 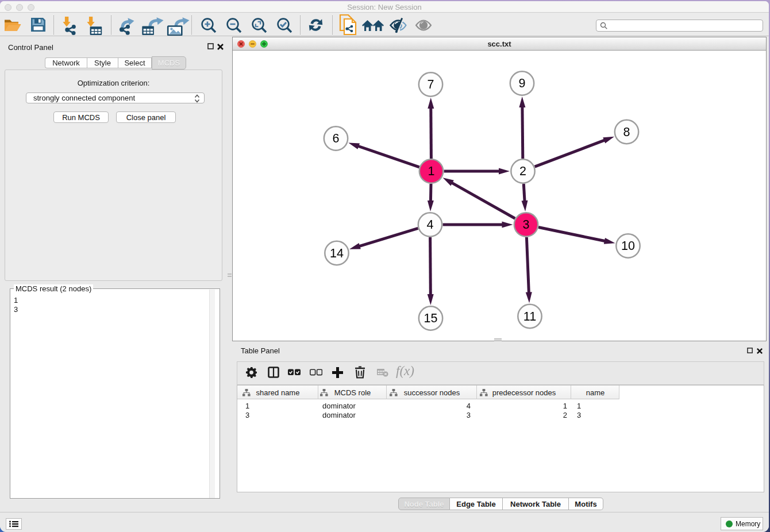 What do you see at coordinates (628, 246) in the screenshot?
I see `svg-text: 10` at bounding box center [628, 246].